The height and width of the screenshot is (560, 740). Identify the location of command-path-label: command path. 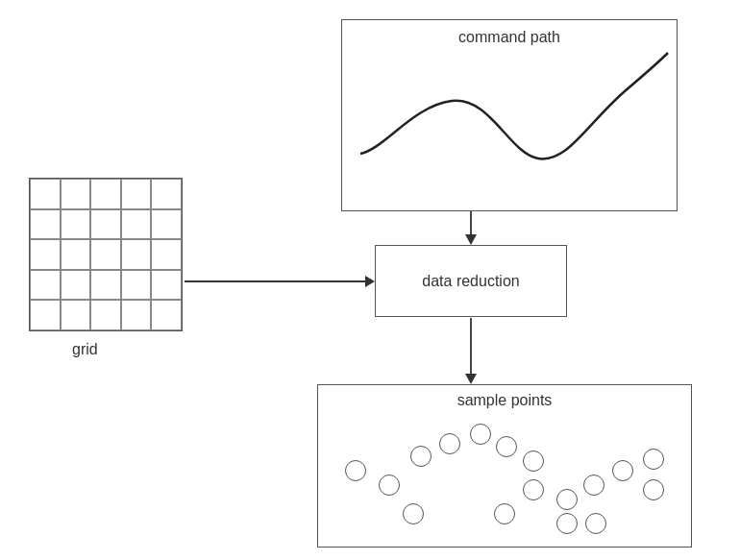
(509, 37).